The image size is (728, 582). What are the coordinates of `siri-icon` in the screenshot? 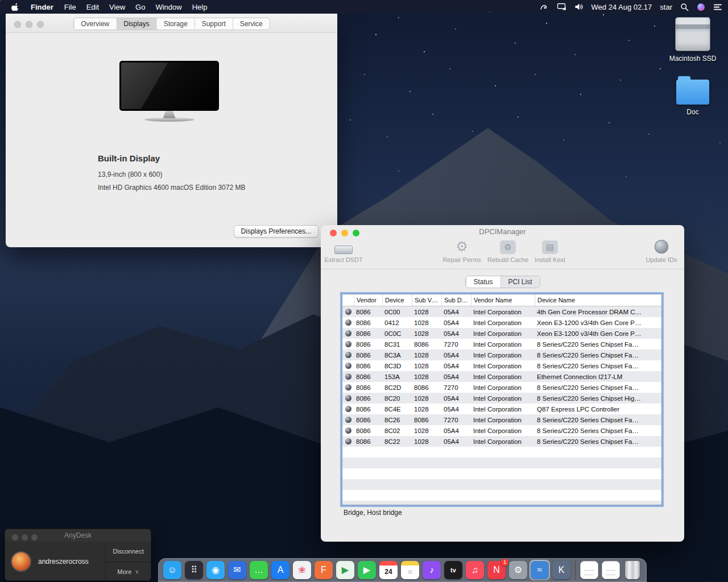 It's located at (701, 7).